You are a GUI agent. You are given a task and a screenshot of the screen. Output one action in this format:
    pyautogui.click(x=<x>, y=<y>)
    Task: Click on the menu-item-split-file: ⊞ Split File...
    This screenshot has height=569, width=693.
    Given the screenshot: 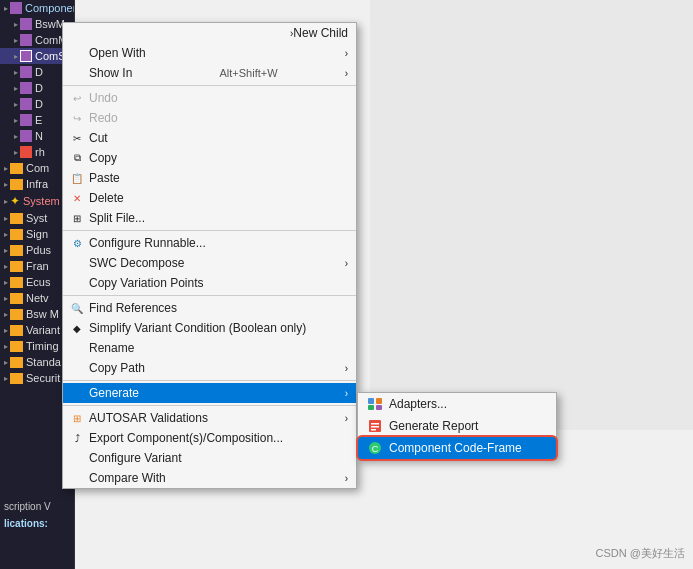 What is the action you would take?
    pyautogui.click(x=210, y=218)
    